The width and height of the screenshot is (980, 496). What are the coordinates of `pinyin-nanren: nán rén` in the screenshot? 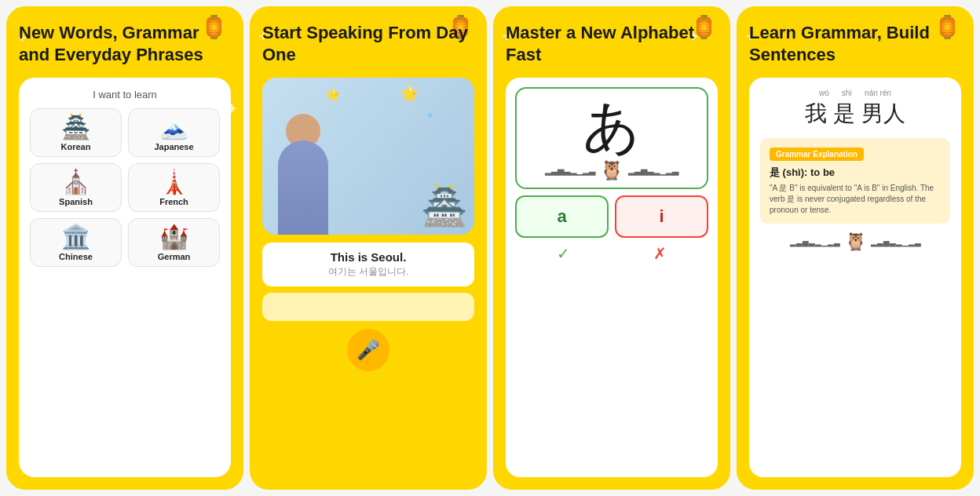 It's located at (878, 93).